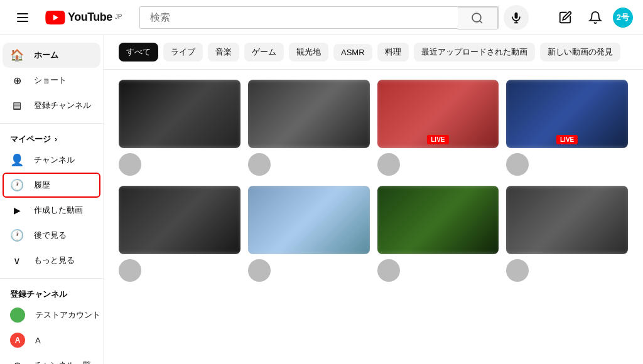  I want to click on sidebar-label-channel: チャンネル, so click(54, 160).